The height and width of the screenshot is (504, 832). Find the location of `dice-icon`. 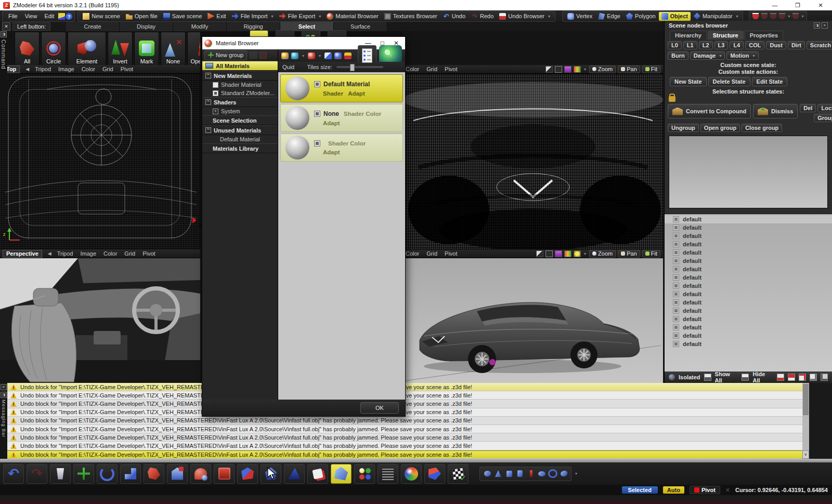

dice-icon is located at coordinates (318, 474).